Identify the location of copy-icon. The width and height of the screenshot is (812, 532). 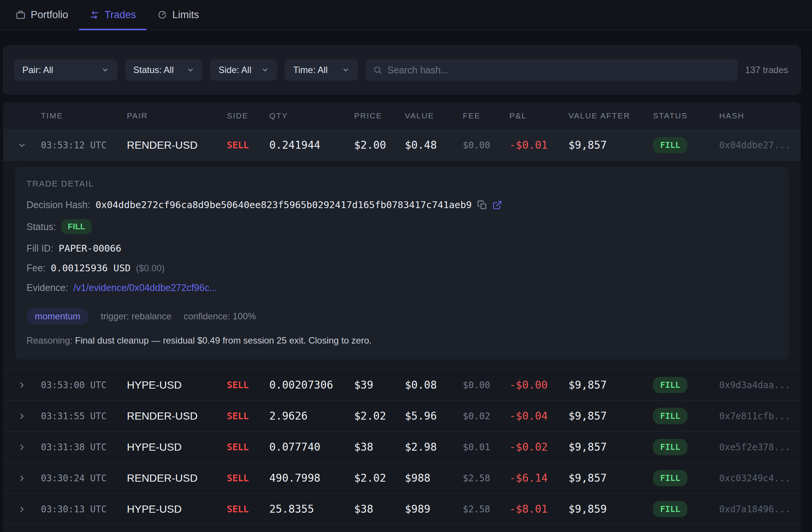
(482, 205).